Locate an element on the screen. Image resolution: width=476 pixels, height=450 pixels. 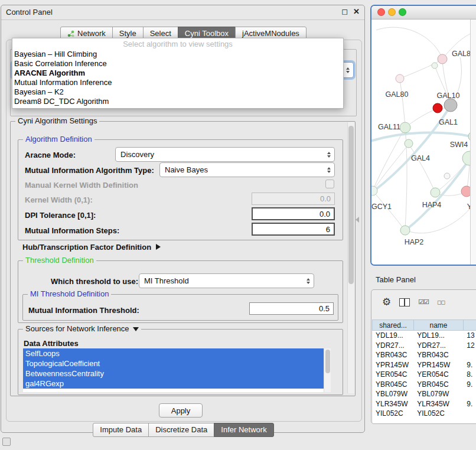
table-header-row: shared...name is located at coordinates (424, 325).